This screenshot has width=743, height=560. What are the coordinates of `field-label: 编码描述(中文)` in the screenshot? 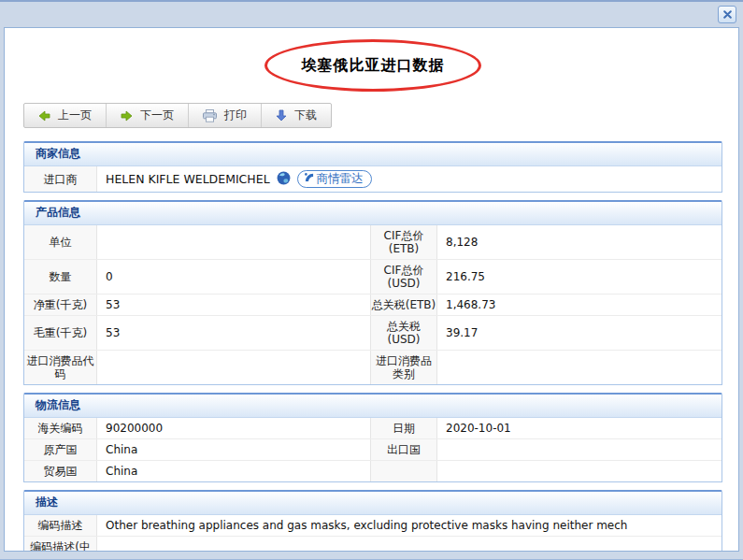 It's located at (61, 544).